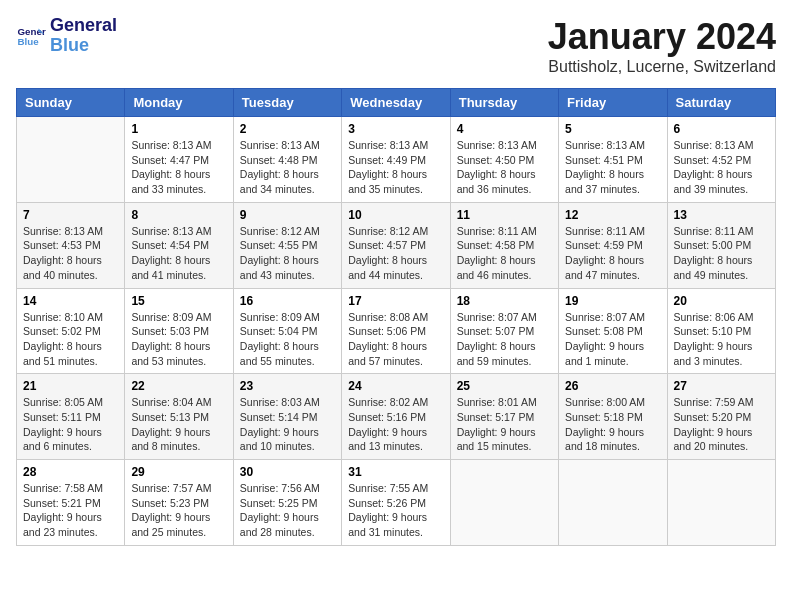 Image resolution: width=792 pixels, height=612 pixels. What do you see at coordinates (504, 103) in the screenshot?
I see `weekday-header-cell: Thursday` at bounding box center [504, 103].